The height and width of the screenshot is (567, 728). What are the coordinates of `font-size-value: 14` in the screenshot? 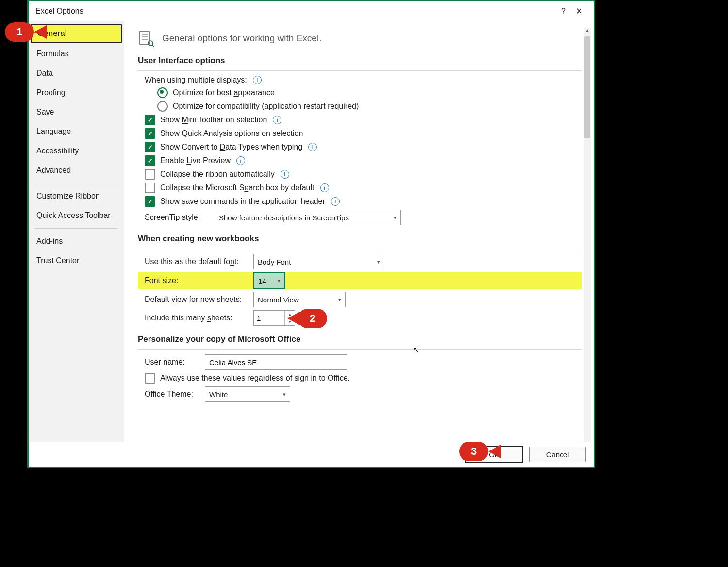 It's located at (262, 281).